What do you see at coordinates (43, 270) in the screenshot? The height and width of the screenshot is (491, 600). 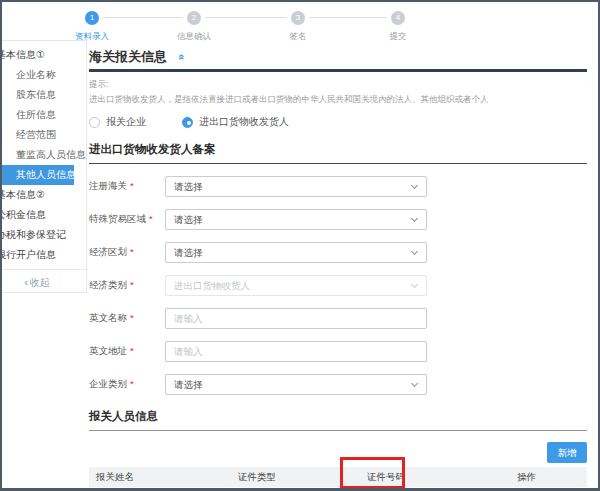 I see `sidebar-divider` at bounding box center [43, 270].